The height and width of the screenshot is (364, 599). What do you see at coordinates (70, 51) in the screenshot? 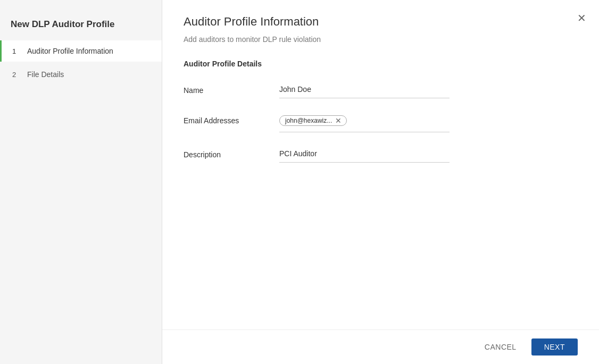
I see `step-label-1: Auditor Profile Information` at bounding box center [70, 51].